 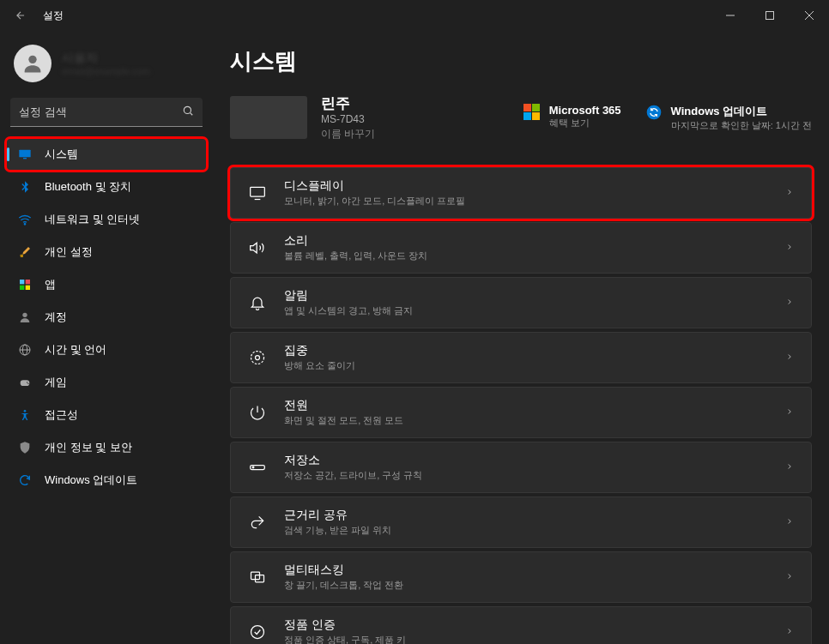 What do you see at coordinates (414, 15) in the screenshot?
I see `titlebar: 설정` at bounding box center [414, 15].